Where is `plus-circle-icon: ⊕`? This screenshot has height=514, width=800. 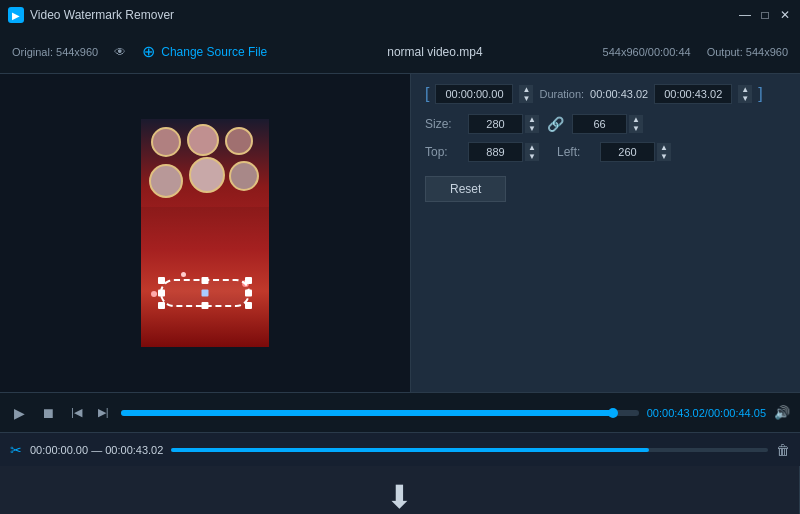 plus-circle-icon: ⊕ is located at coordinates (148, 52).